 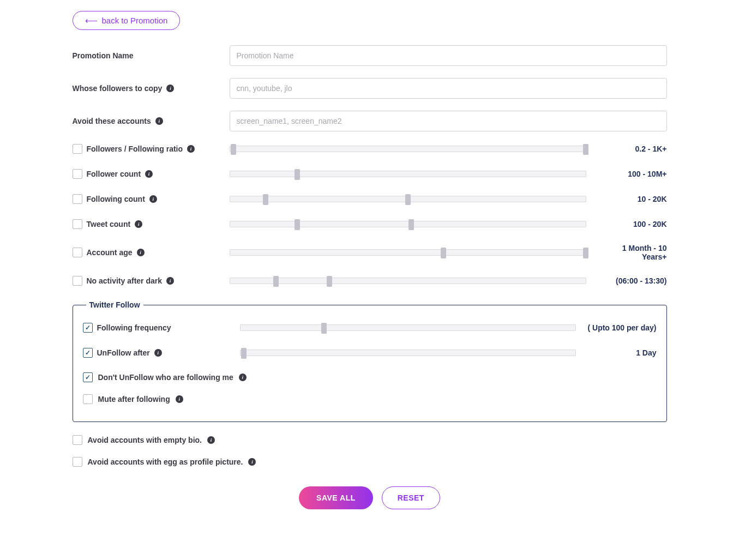 What do you see at coordinates (92, 21) in the screenshot?
I see `arrow-left-icon: ⟵` at bounding box center [92, 21].